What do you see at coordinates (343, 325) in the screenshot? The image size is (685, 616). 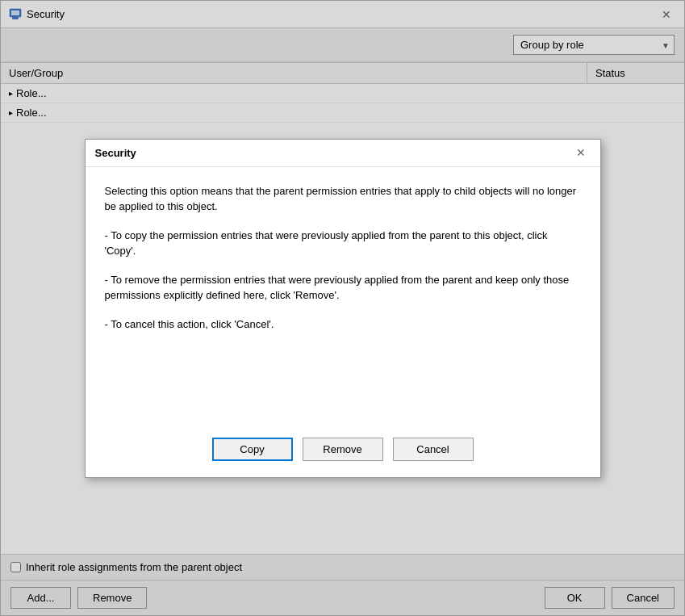 I see `dialog-paragraph-4: - To cancel this action, click 'Cancel'.` at bounding box center [343, 325].